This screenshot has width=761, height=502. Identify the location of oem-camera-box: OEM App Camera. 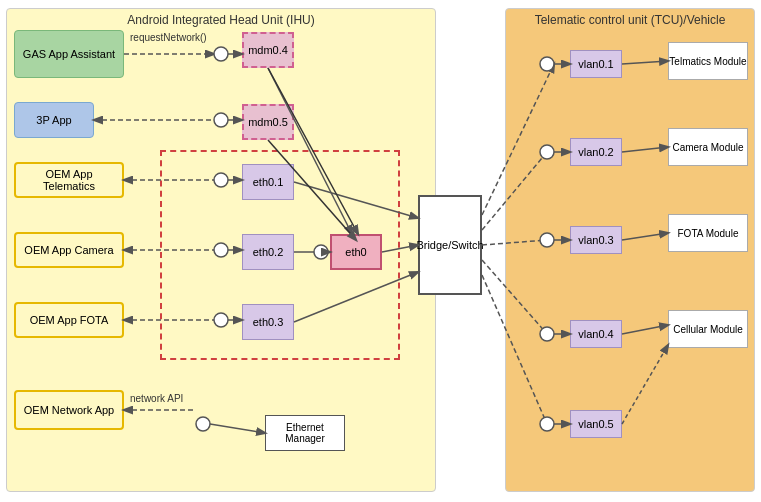
(69, 250).